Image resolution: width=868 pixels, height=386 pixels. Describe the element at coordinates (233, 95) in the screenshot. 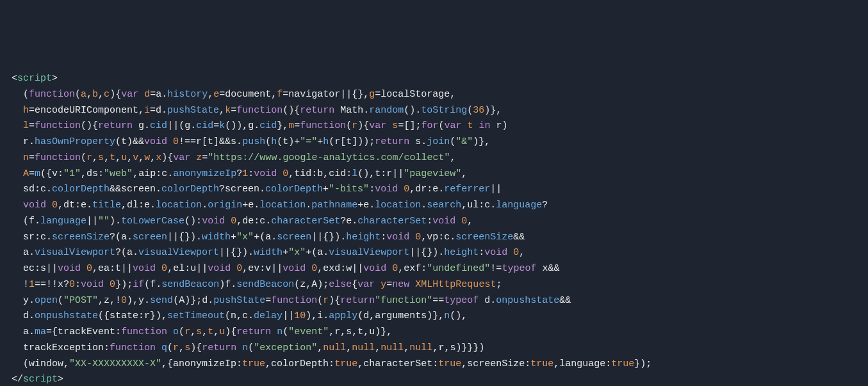

I see `code-line: (function(a,b,c){var d=a.history,e=docum…` at that location.